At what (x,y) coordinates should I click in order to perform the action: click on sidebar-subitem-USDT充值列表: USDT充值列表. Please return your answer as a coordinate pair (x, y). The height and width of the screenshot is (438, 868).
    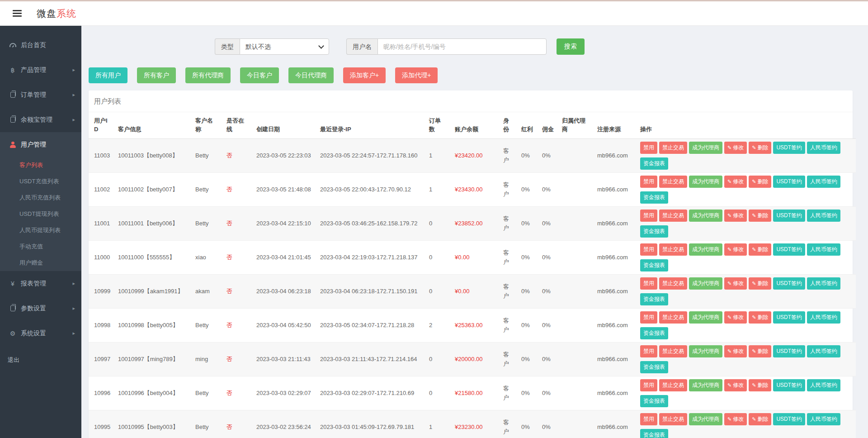
    Looking at the image, I should click on (41, 181).